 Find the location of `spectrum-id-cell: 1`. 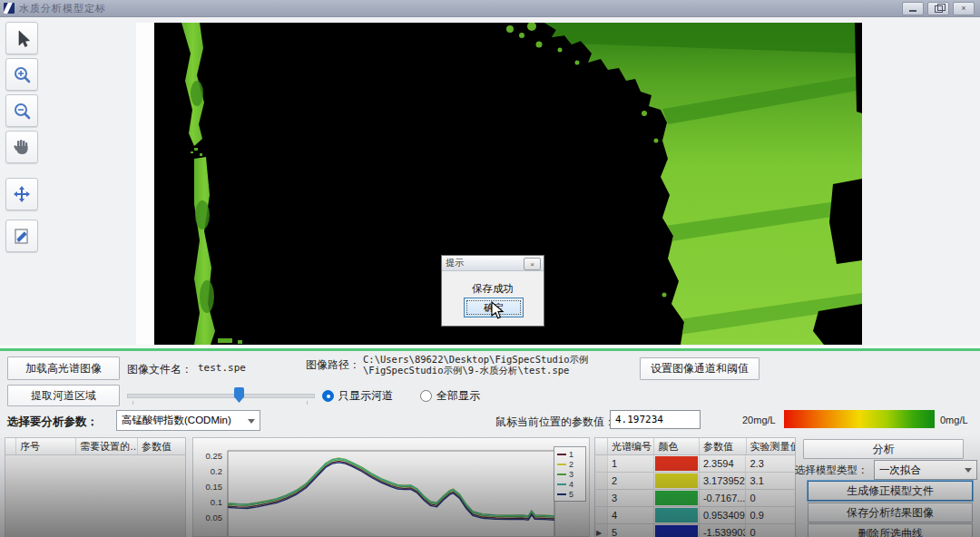

spectrum-id-cell: 1 is located at coordinates (632, 464).